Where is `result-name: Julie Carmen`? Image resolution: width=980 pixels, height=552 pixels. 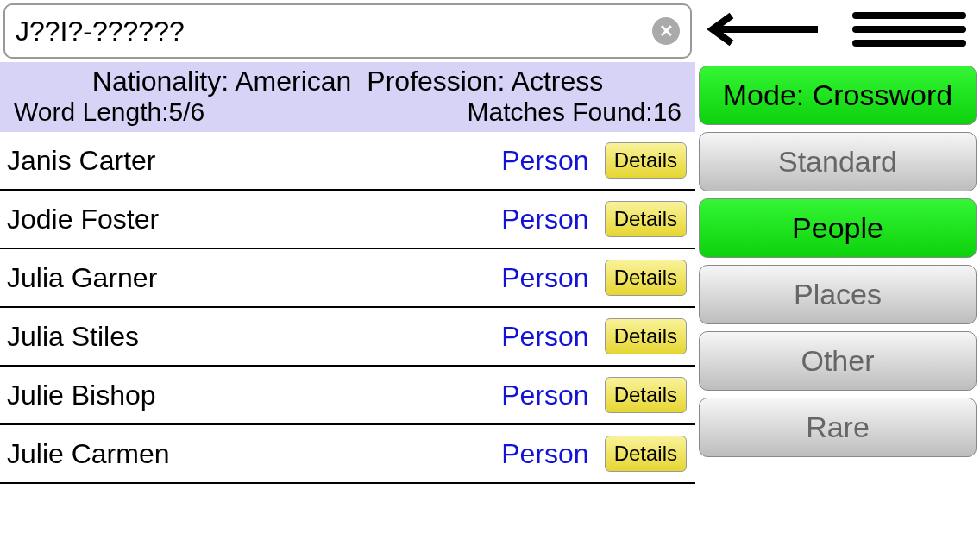 result-name: Julie Carmen is located at coordinates (250, 454).